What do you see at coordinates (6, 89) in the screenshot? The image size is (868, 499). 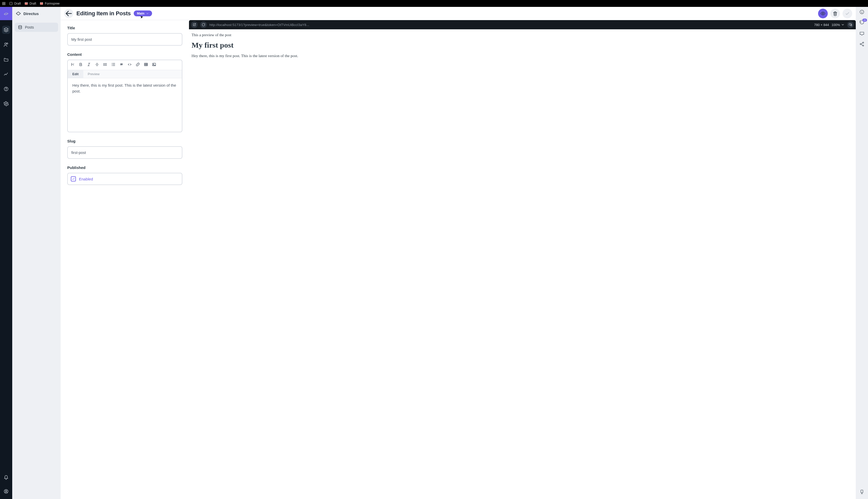 I see `nav-help-icon` at bounding box center [6, 89].